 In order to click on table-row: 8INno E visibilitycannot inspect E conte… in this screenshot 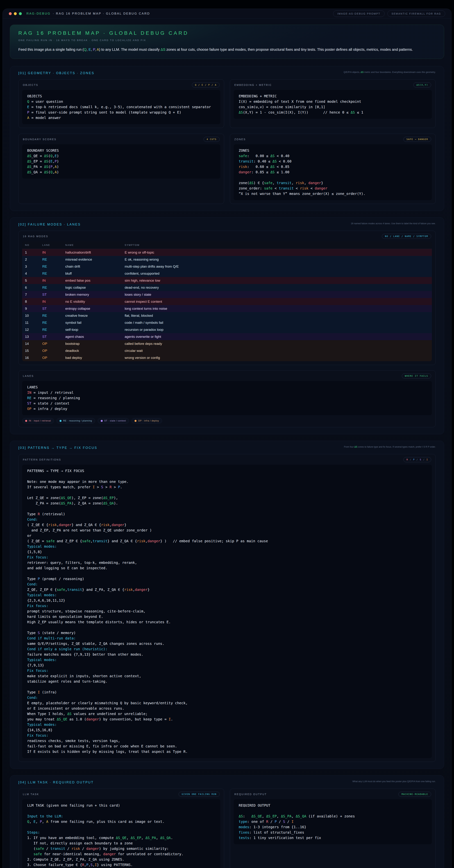, I will do `click(227, 301)`.